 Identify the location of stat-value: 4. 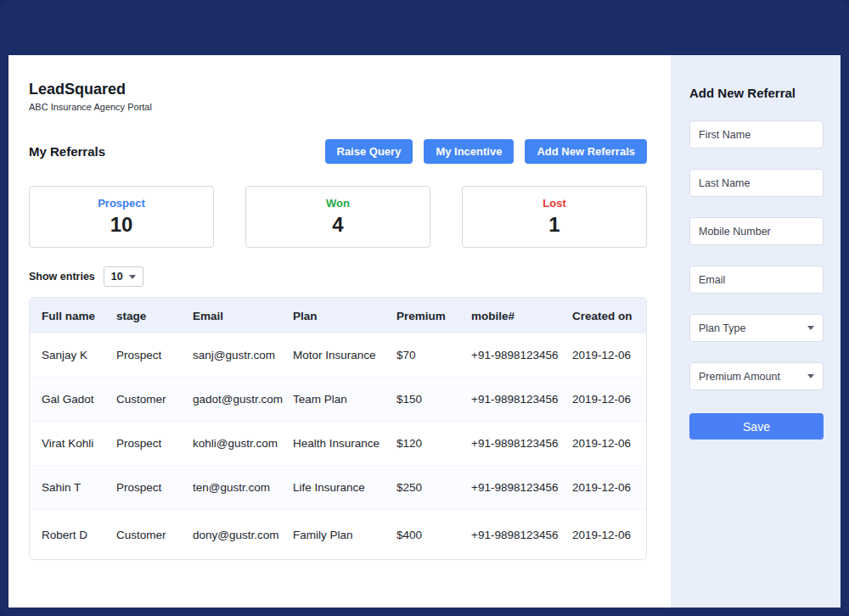
(338, 225).